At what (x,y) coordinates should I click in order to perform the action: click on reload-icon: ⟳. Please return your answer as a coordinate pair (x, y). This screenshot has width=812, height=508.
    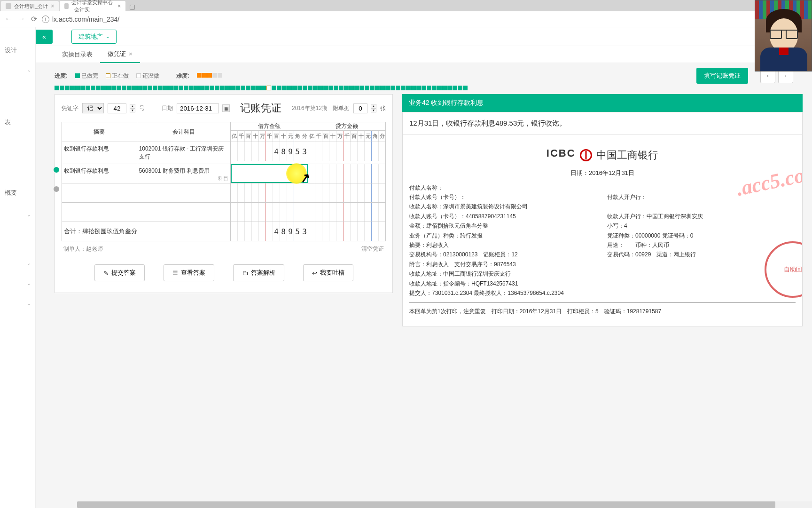
    Looking at the image, I should click on (34, 19).